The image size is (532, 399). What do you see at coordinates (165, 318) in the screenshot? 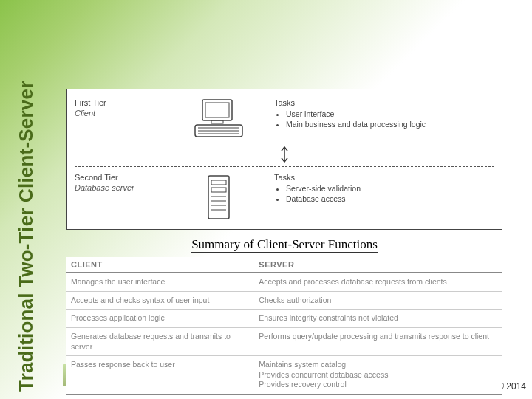
I see `client-cell: Processes application logic` at bounding box center [165, 318].